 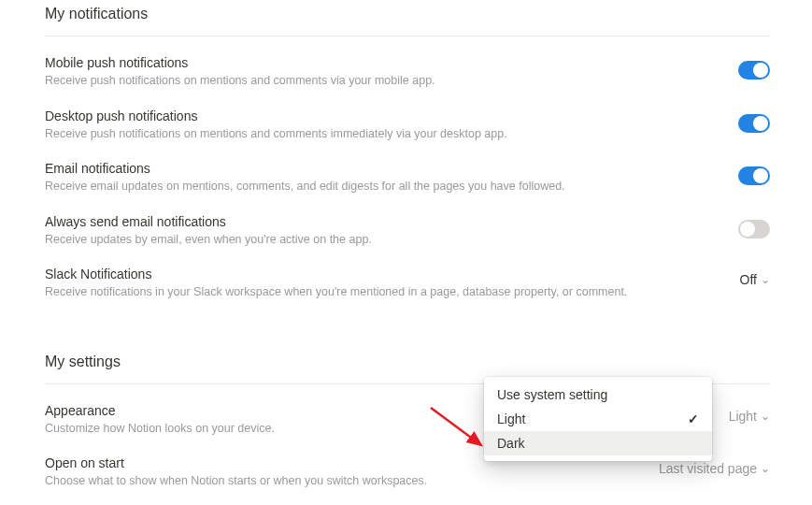 What do you see at coordinates (392, 125) in the screenshot?
I see `setting-text: Desktop push notificationsReceive push n…` at bounding box center [392, 125].